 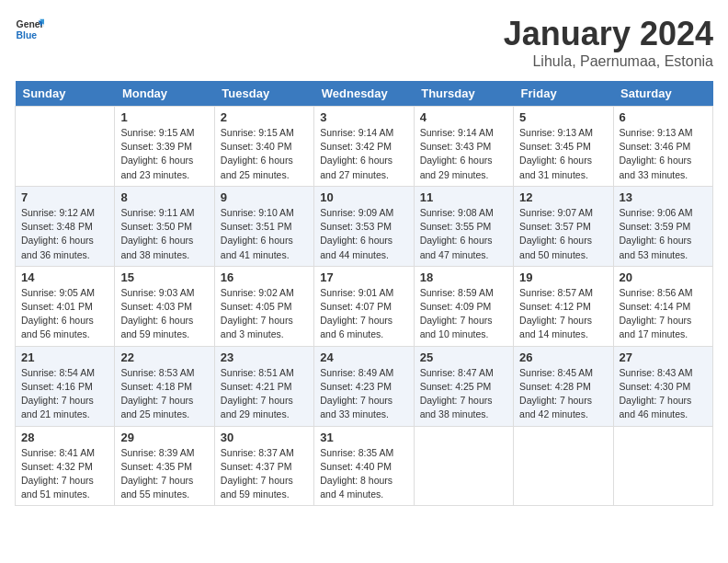 I want to click on calendar-week-1: 1Sunrise: 9:15 AM Sunset: 3:39 PM Daylig…, so click(x=364, y=147).